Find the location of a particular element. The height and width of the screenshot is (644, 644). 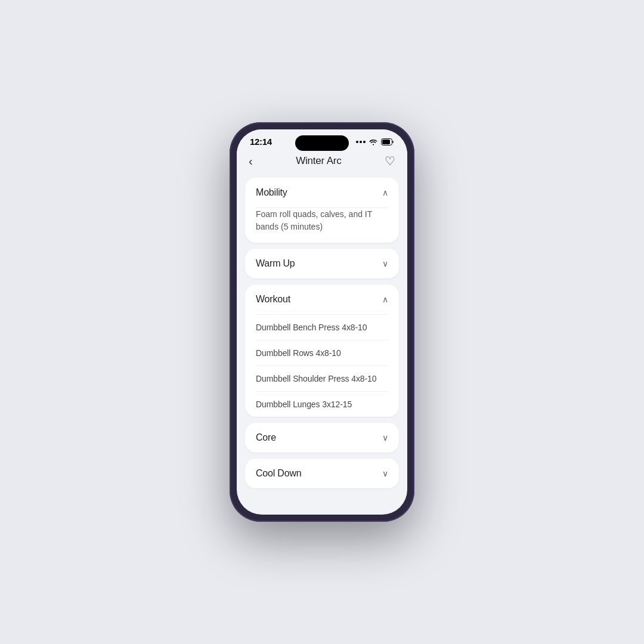

wifi-icon is located at coordinates (373, 142).